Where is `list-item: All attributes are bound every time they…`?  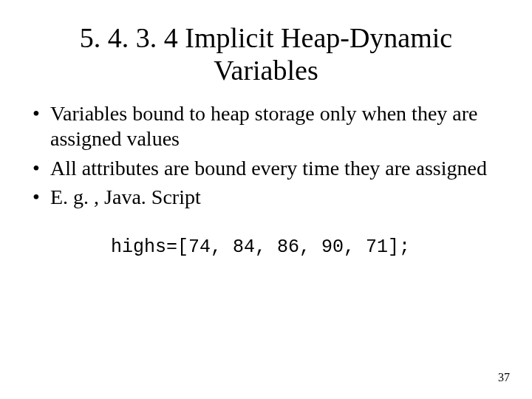 list-item: All attributes are bound every time they… is located at coordinates (266, 168).